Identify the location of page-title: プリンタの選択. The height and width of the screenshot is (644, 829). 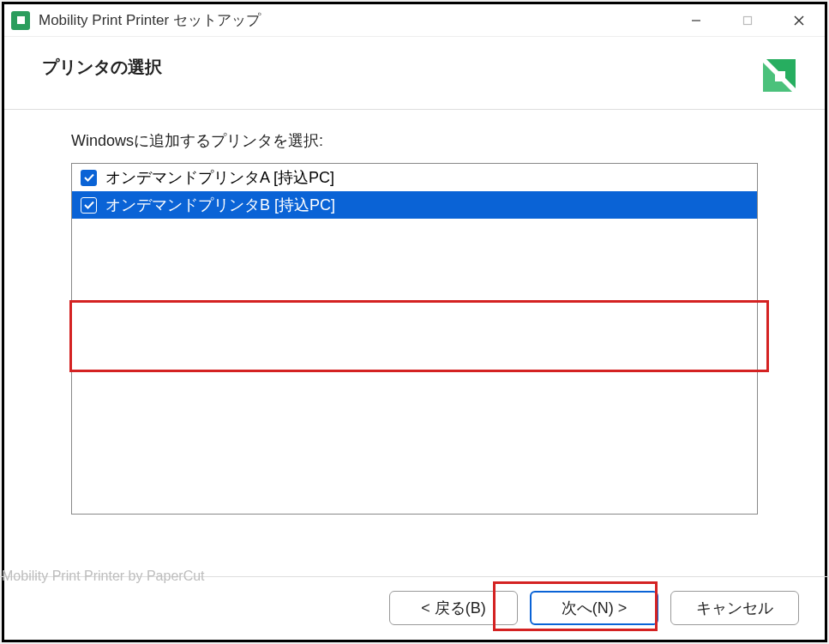
(102, 67).